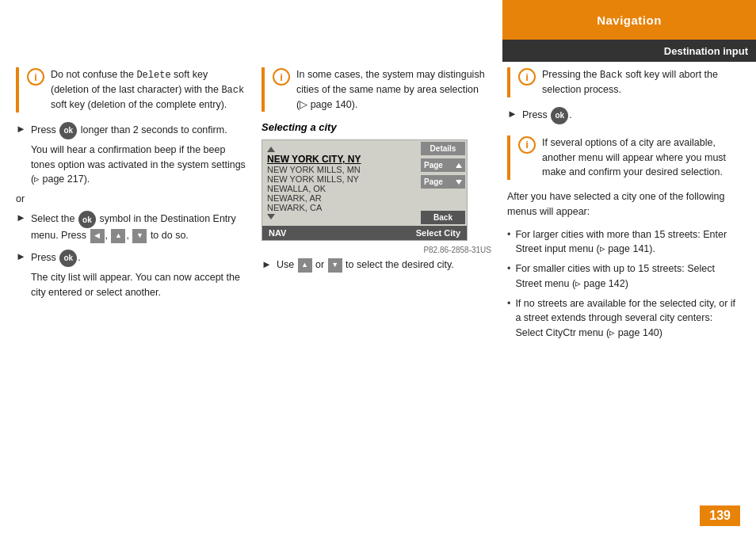 This screenshot has width=756, height=534. I want to click on nav-ui-list: NEW YORK CITY, NY NEW YORK MILLS, MN NEW…, so click(341, 183).